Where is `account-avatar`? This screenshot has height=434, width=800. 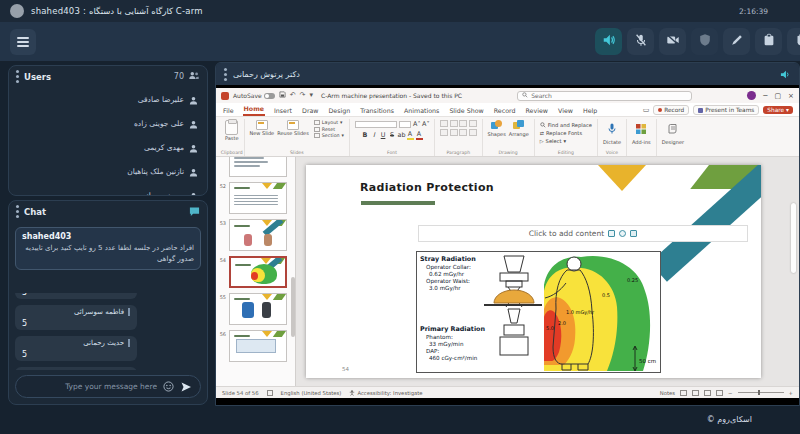
account-avatar is located at coordinates (752, 96).